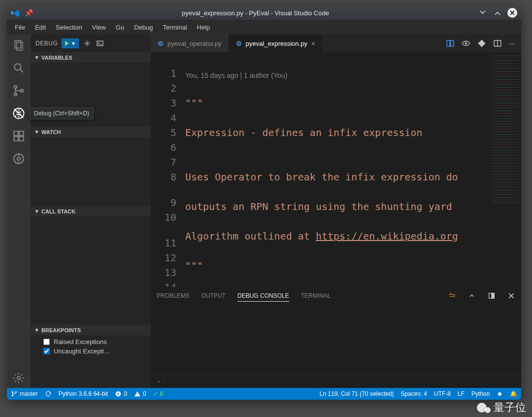 The image size is (532, 417). I want to click on sb-spaces: Spaces: 4, so click(414, 394).